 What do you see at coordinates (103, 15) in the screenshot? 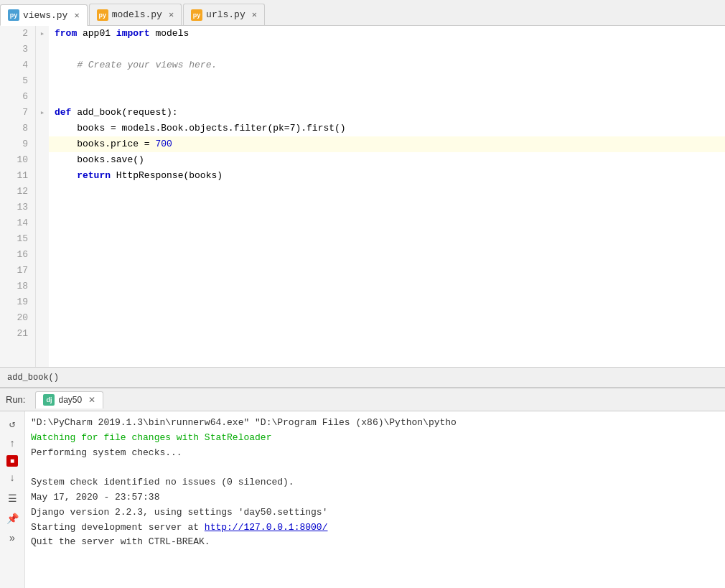
I see `models-py-icon: py` at bounding box center [103, 15].